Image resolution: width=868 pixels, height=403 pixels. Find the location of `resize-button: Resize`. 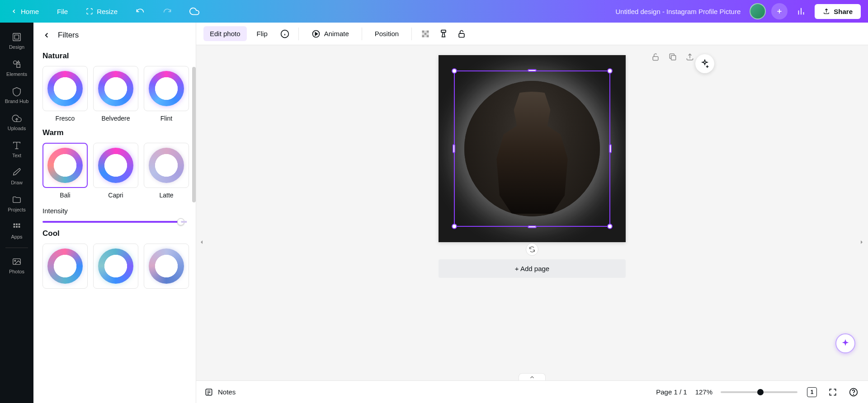

resize-button: Resize is located at coordinates (102, 12).